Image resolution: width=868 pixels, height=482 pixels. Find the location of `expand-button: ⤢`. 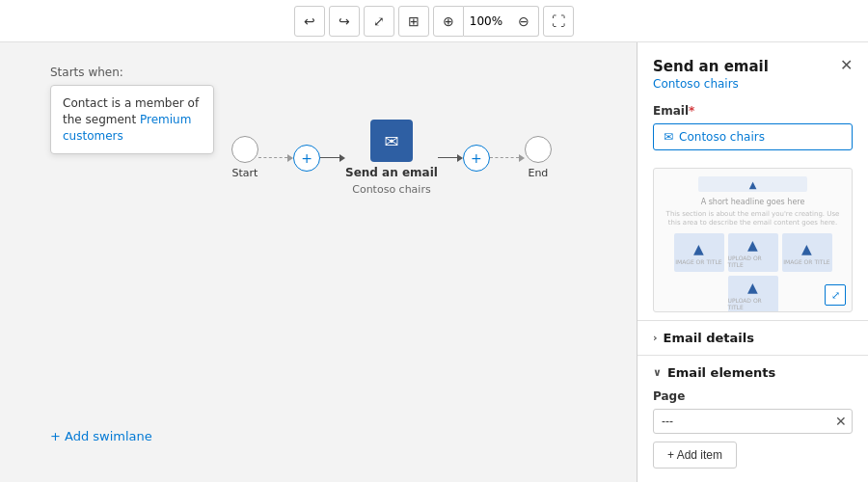

expand-button: ⤢ is located at coordinates (379, 21).